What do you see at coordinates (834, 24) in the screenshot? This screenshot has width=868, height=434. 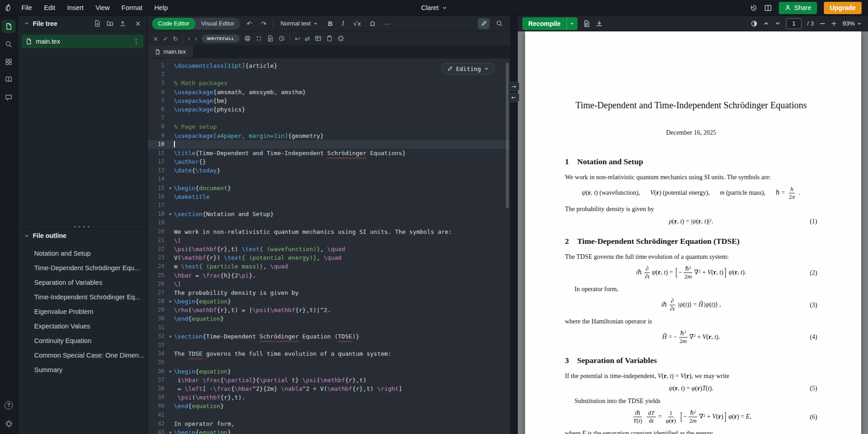 I see `zoom-in-icon: +` at bounding box center [834, 24].